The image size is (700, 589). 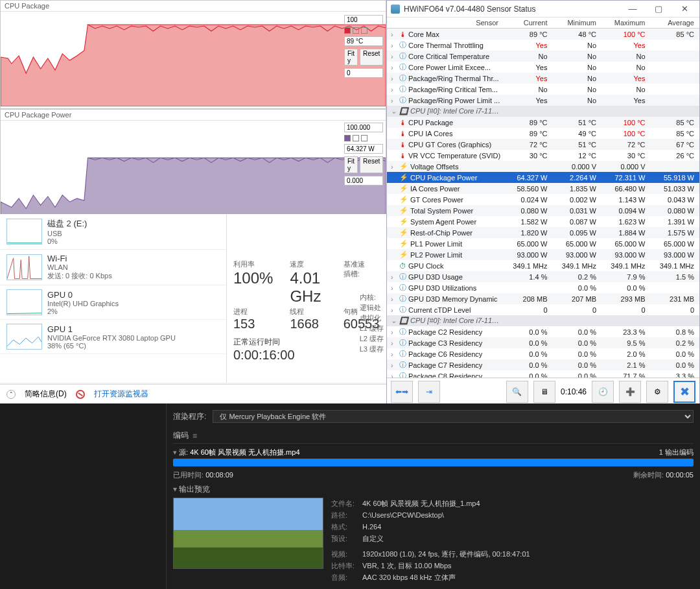 I want to click on hw-sensor-row: ›ⓘ GPU D3D Utilizations0.0 %0.0 %, so click(x=543, y=288).